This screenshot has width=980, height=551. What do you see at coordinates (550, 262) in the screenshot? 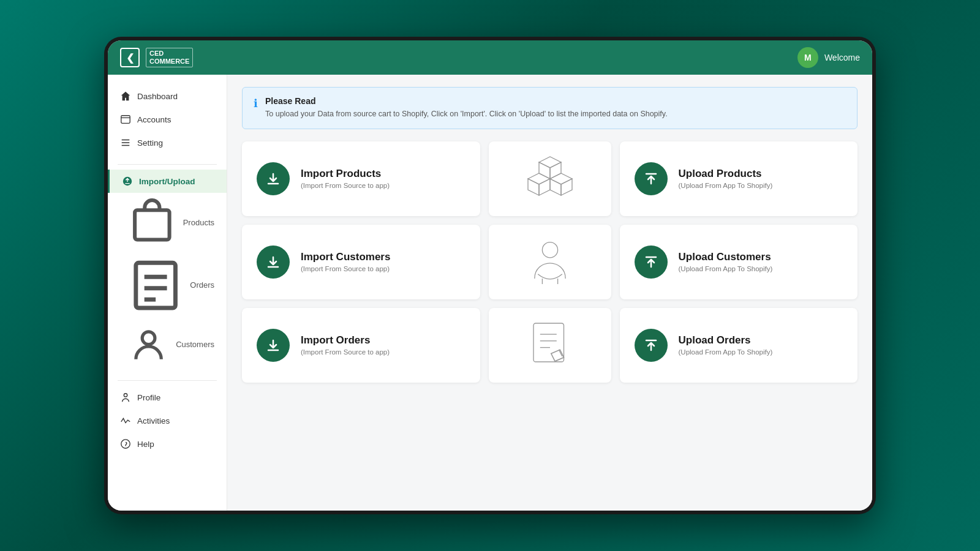
I see `illus-customers-card` at bounding box center [550, 262].